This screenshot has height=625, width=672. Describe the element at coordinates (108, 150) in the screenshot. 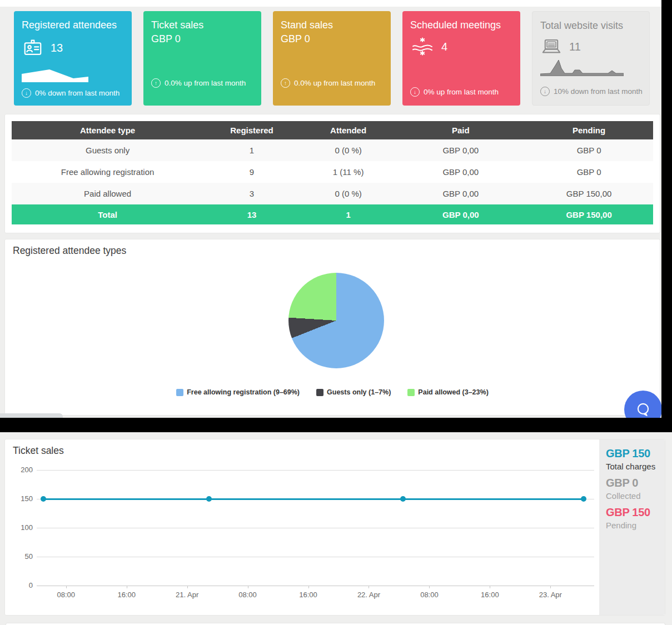

I see `table-cell: Guests only` at that location.